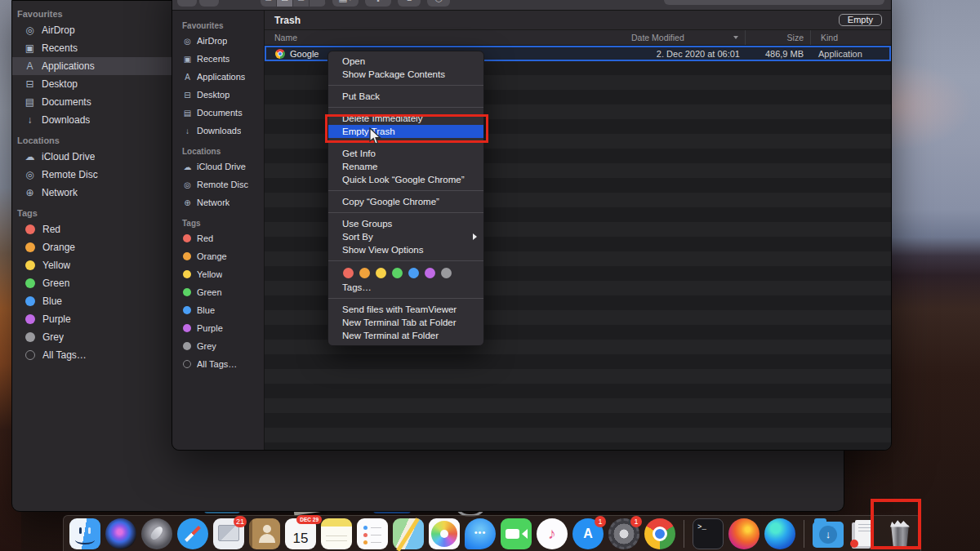 This screenshot has height=551, width=980. I want to click on front-sidebar-item-label: All Tags…, so click(217, 364).